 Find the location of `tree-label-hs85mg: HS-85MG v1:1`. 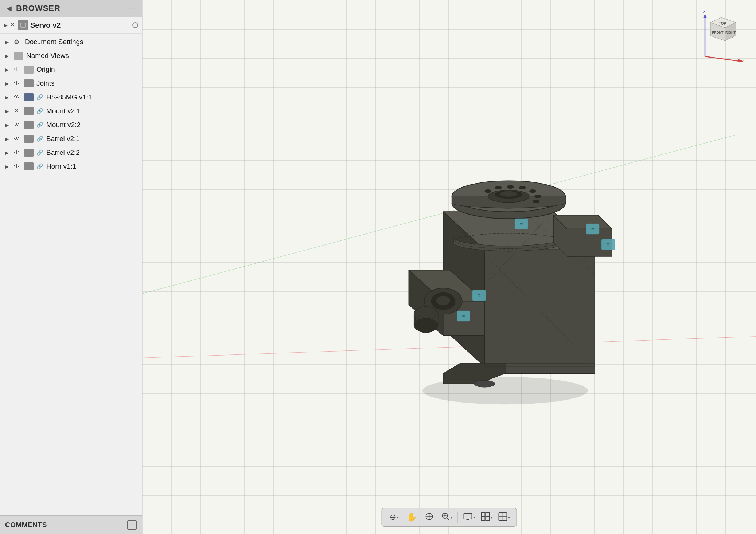

tree-label-hs85mg: HS-85MG v1:1 is located at coordinates (69, 97).